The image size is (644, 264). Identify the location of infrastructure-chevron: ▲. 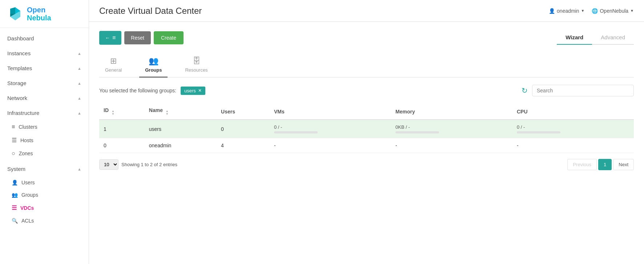
(79, 113).